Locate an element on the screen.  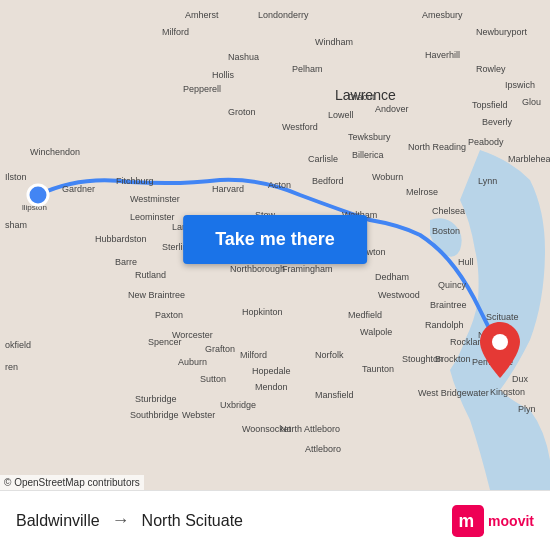
svg-text: Harvard is located at coordinates (228, 189).